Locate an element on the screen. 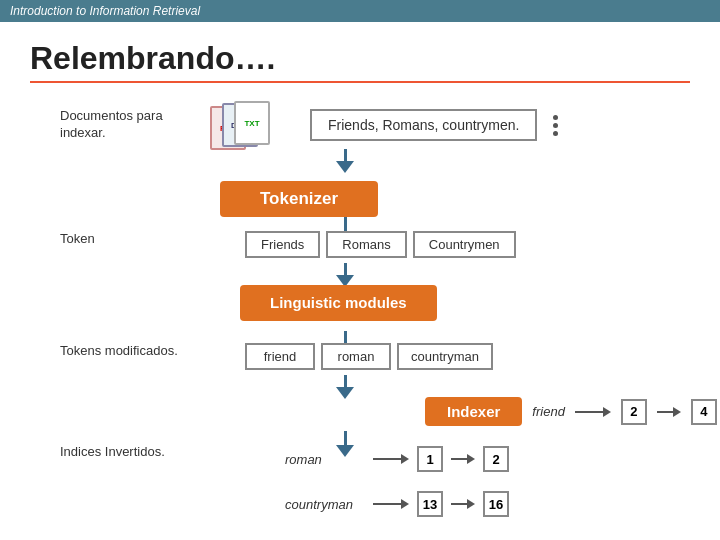 Image resolution: width=720 pixels, height=540 pixels. arrow5 is located at coordinates (345, 387).